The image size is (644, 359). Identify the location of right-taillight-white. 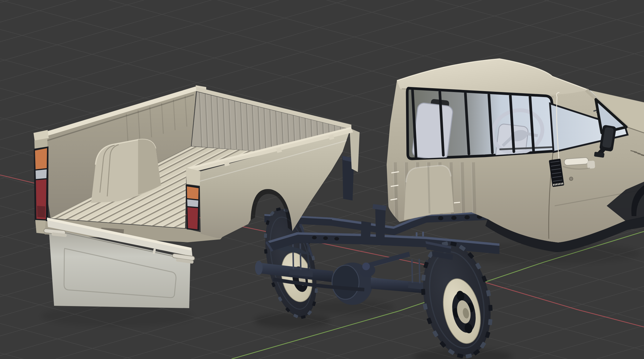
(193, 203).